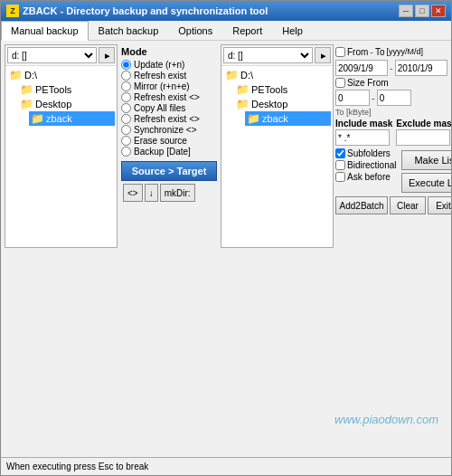  Describe the element at coordinates (67, 104) in the screenshot. I see `source-tree-item-desktop: 📁 Desktop` at that location.